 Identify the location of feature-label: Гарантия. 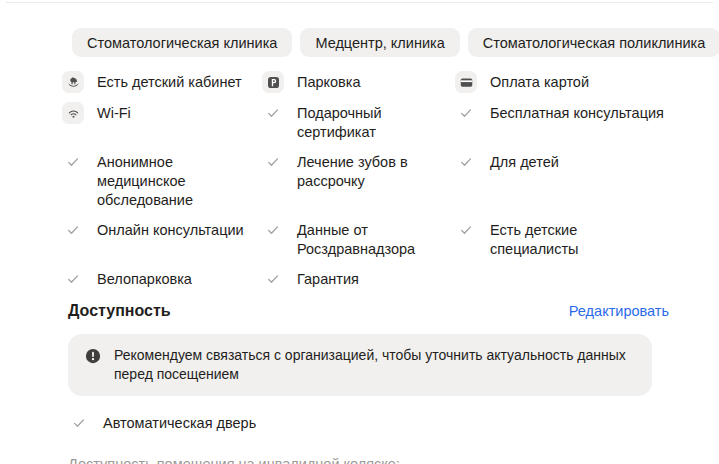
(328, 278).